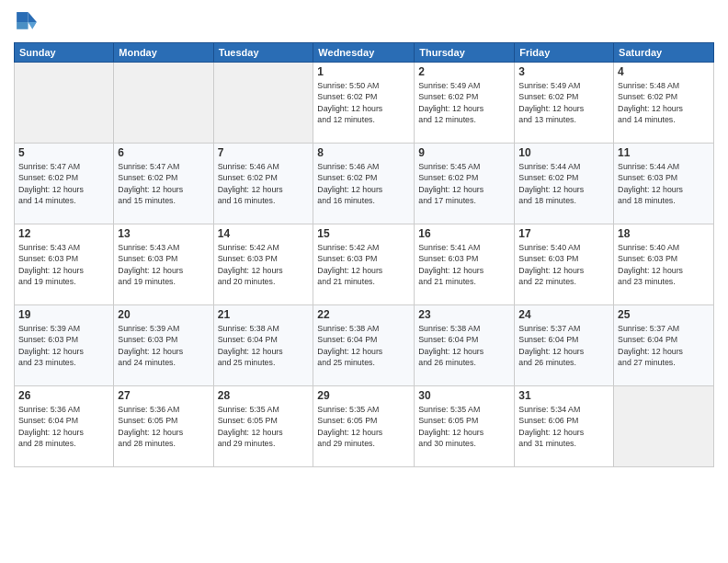 This screenshot has height=563, width=728. What do you see at coordinates (64, 184) in the screenshot?
I see `day-info: Sunrise: 5:47 AM Sunset: 6:02 PM Dayligh…` at bounding box center [64, 184].